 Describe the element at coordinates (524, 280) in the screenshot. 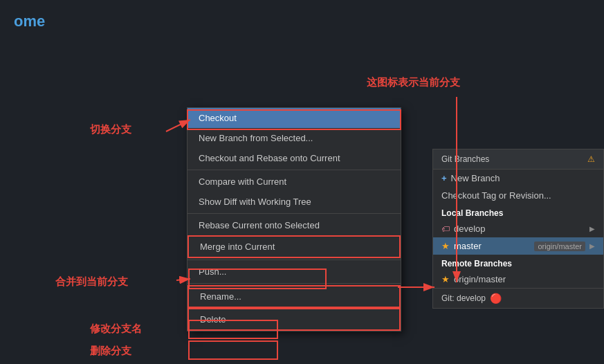

I see `branch-name-origin: origin/master` at that location.